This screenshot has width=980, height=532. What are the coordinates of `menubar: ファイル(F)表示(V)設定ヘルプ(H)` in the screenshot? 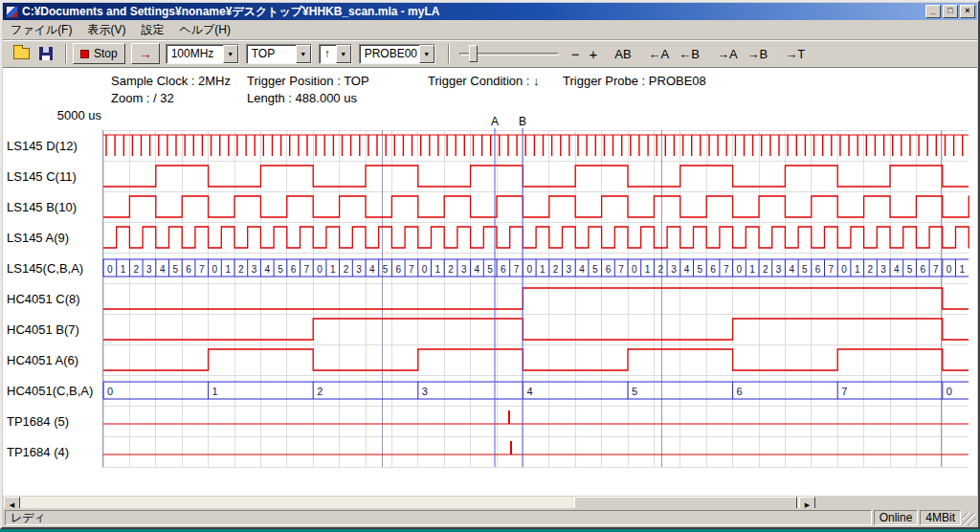 It's located at (490, 31).